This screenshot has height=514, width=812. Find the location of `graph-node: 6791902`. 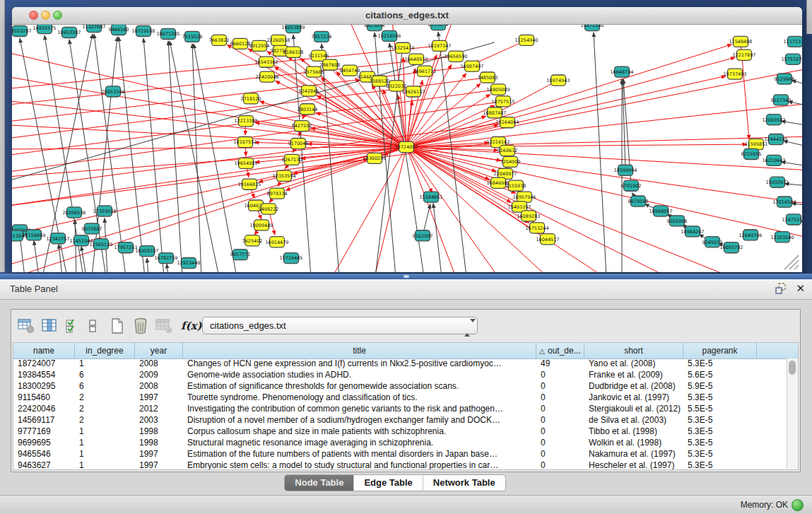

graph-node: 6791902 is located at coordinates (632, 185).